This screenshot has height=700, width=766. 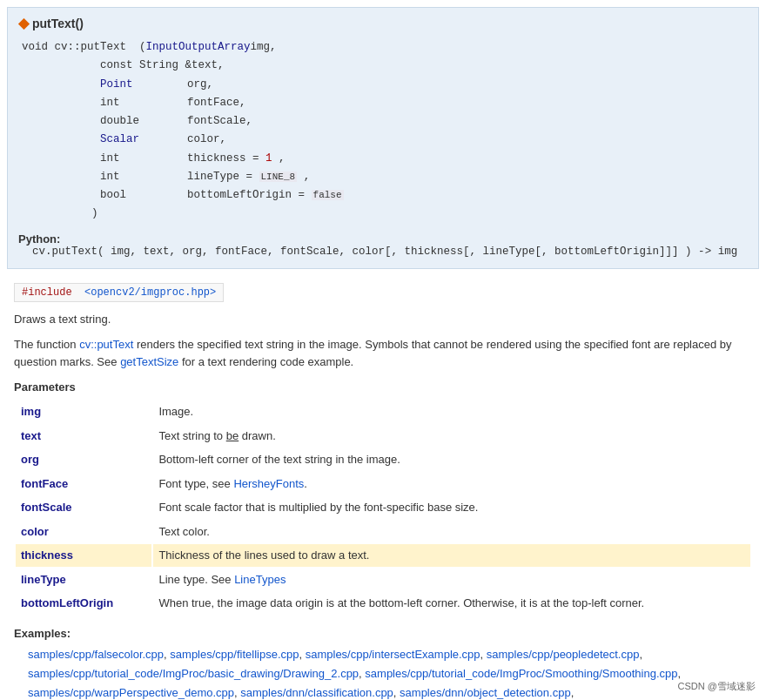 I want to click on param-name-fontscale: fontScale, so click(x=84, y=508).